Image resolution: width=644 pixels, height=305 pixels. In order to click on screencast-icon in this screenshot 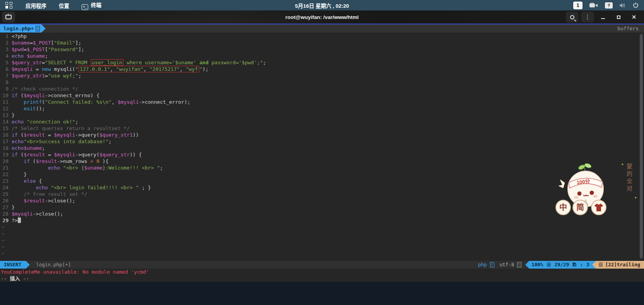, I will do `click(594, 5)`.